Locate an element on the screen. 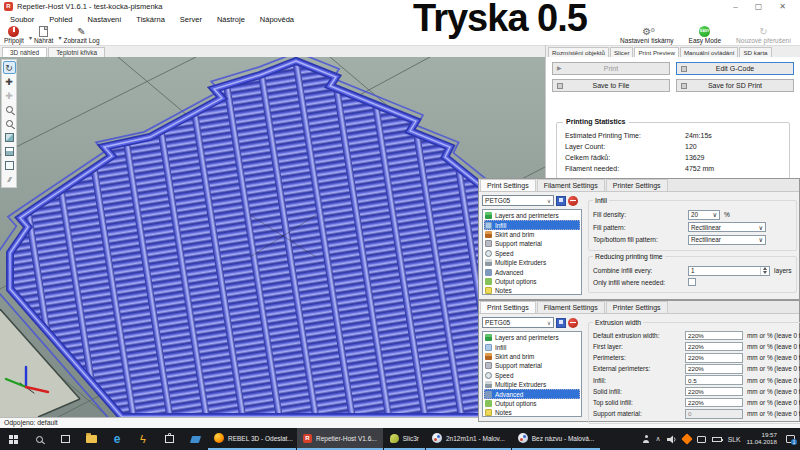 The width and height of the screenshot is (800, 450). top-bottom-pattern-select: Rectilinear ∨ is located at coordinates (727, 240).